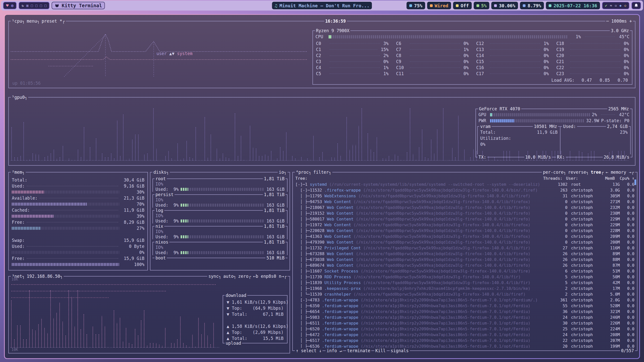  What do you see at coordinates (557, 202) in the screenshot?
I see `process-threads: 0` at bounding box center [557, 202].